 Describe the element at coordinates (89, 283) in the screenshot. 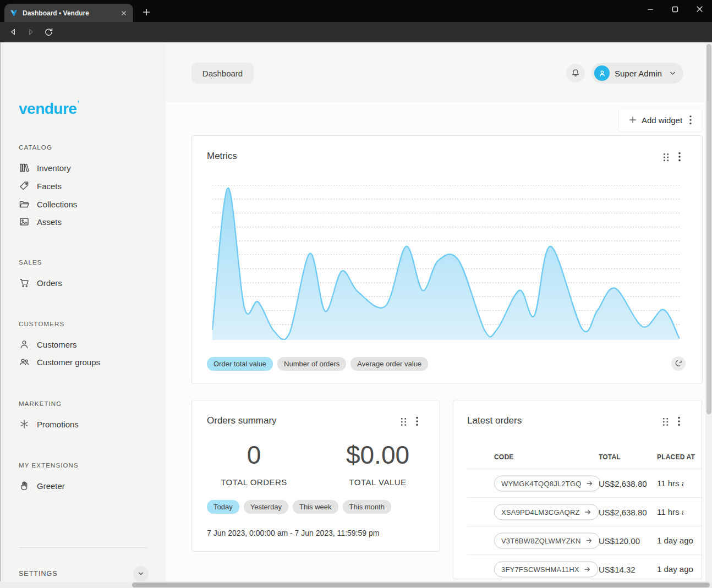

I see `sidebar-item-orders: Orders` at that location.